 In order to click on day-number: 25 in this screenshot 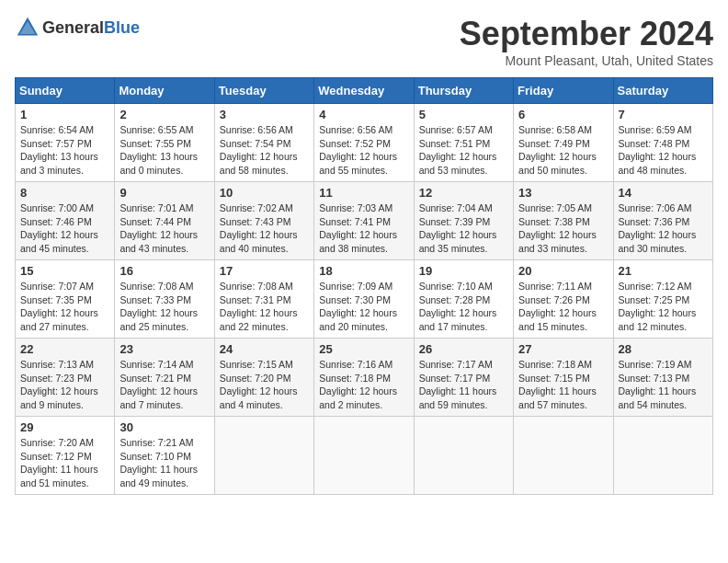, I will do `click(364, 350)`.